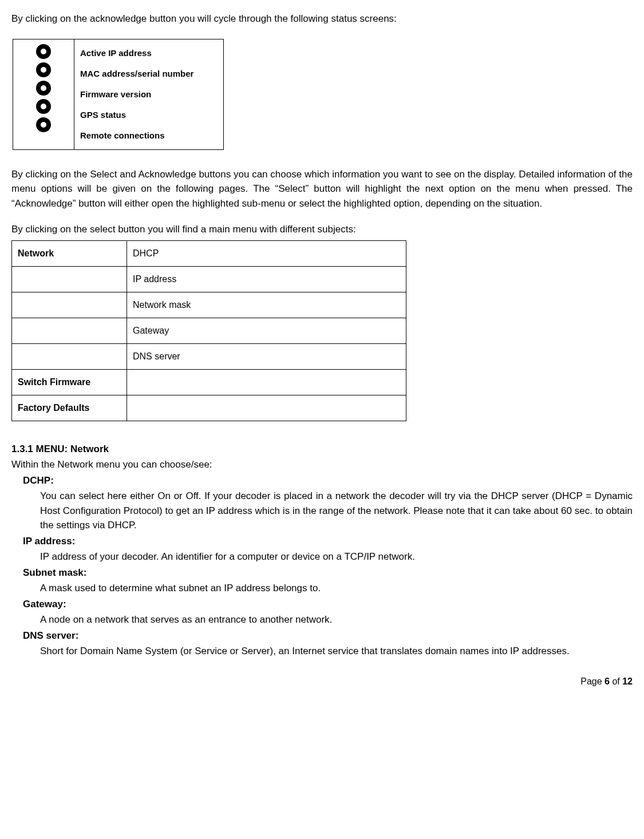 The image size is (644, 839). What do you see at coordinates (337, 510) in the screenshot?
I see `def-text-dhcp: You can select here either On or Off. If…` at bounding box center [337, 510].